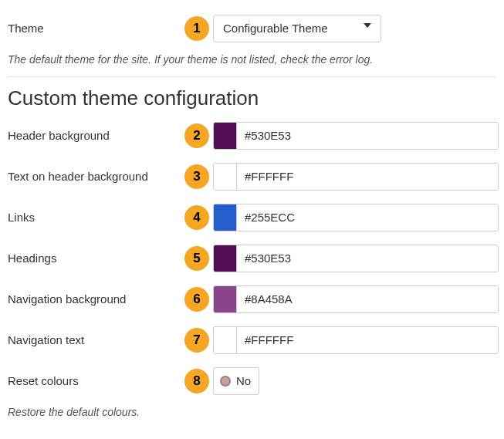  I want to click on color-label: Header background, so click(94, 136).